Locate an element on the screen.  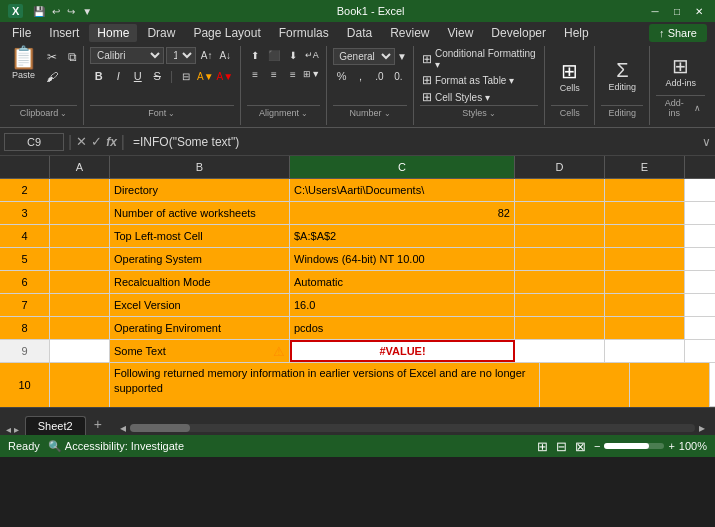
cell-c2: C:\Users\Aarti\Documents\ is located at coordinates (402, 190).